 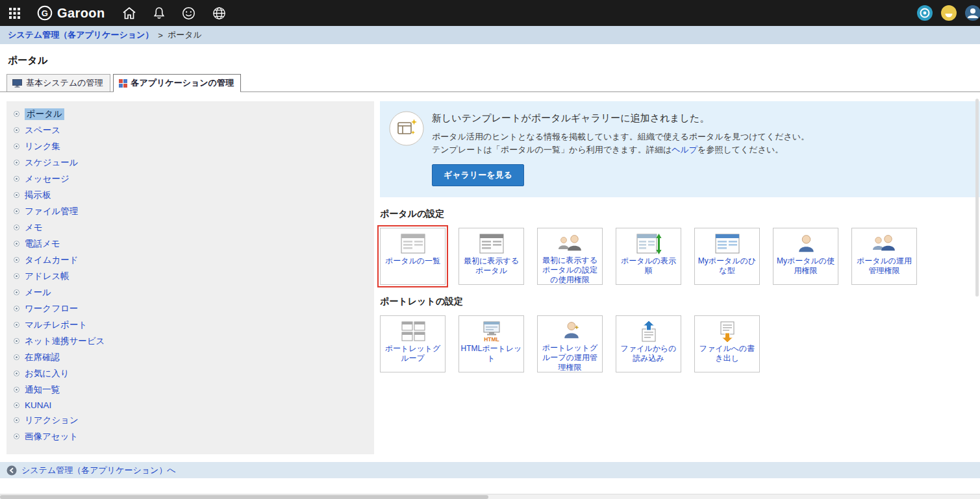 What do you see at coordinates (190, 389) in the screenshot?
I see `sidebar-item: 通知一覧` at bounding box center [190, 389].